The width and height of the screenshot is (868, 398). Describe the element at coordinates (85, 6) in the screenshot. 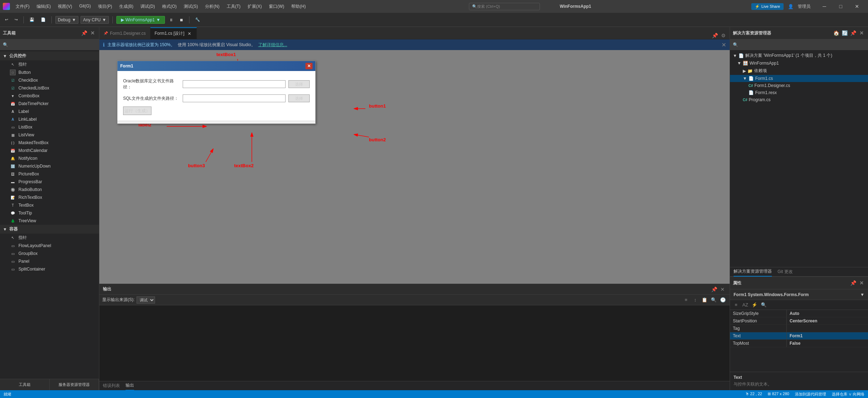

I see `menu-git: Git(G)` at that location.